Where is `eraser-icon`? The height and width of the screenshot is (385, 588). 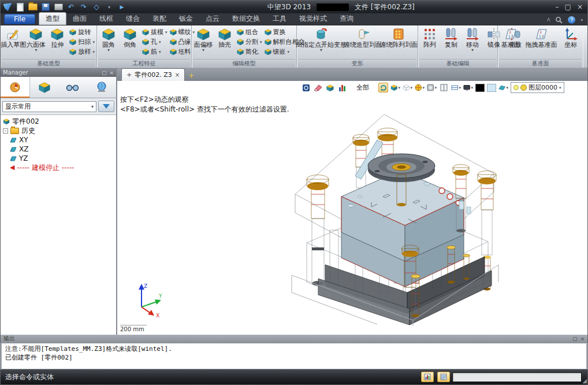
eraser-icon is located at coordinates (318, 88).